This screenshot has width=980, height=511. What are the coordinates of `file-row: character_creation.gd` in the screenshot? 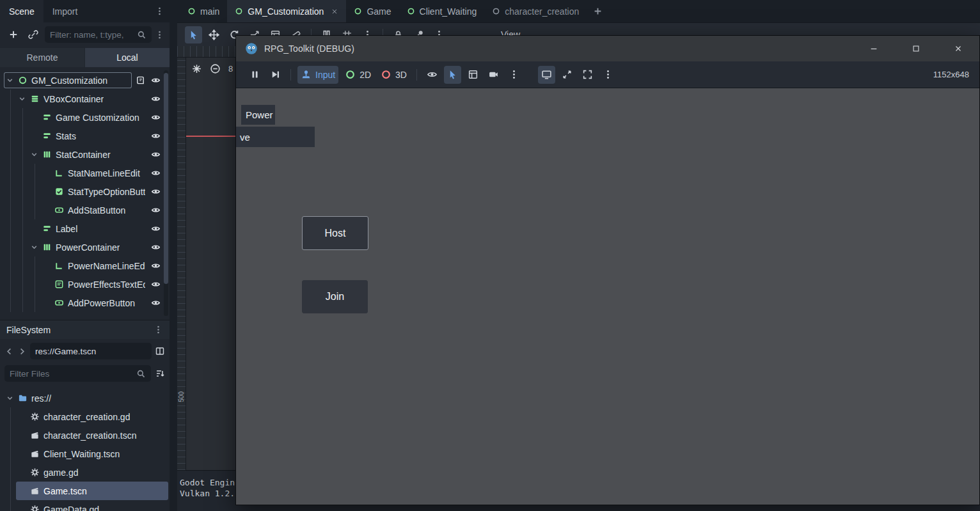 It's located at (92, 417).